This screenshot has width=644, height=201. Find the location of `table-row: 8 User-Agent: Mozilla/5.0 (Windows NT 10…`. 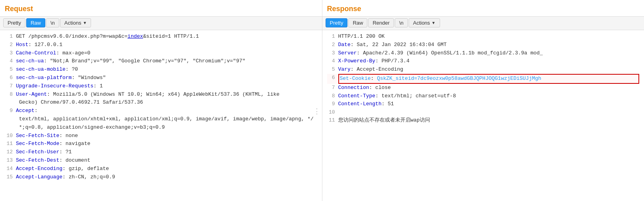

table-row: 8 User-Agent: Mozilla/5.0 (Windows NT 10… is located at coordinates (161, 99).